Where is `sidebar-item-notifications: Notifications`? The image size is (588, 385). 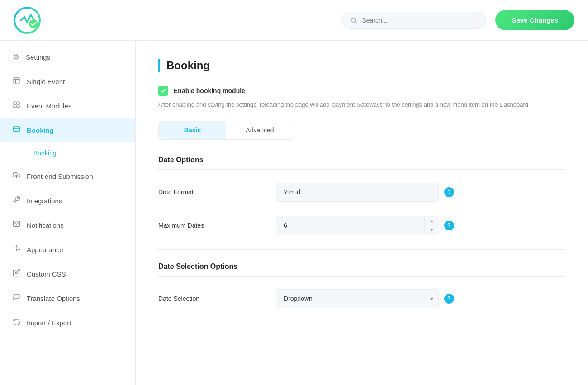 sidebar-item-notifications: Notifications is located at coordinates (68, 225).